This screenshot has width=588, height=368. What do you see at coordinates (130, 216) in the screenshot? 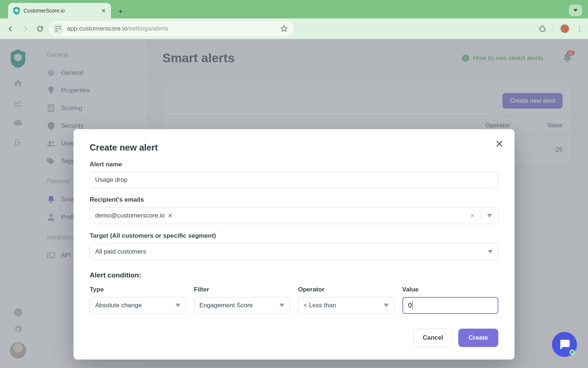
I see `email-tag-text: demo@customerscore.io` at bounding box center [130, 216].